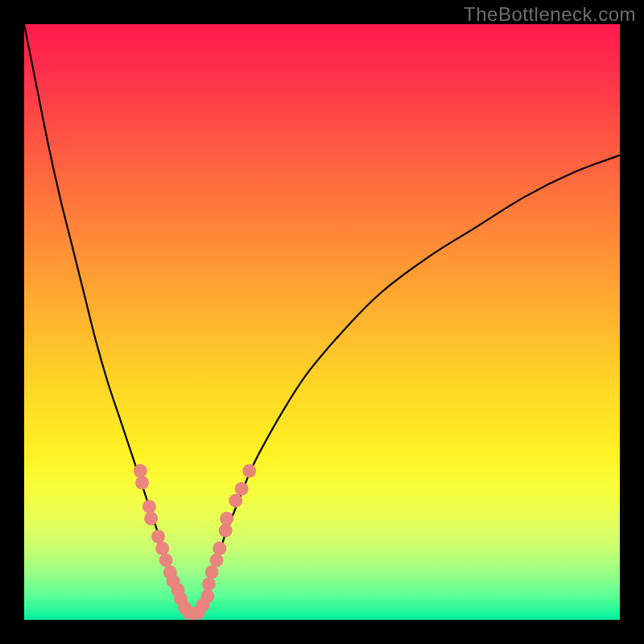 This screenshot has width=644, height=644. Describe the element at coordinates (195, 543) in the screenshot. I see `scatter-group` at that location.